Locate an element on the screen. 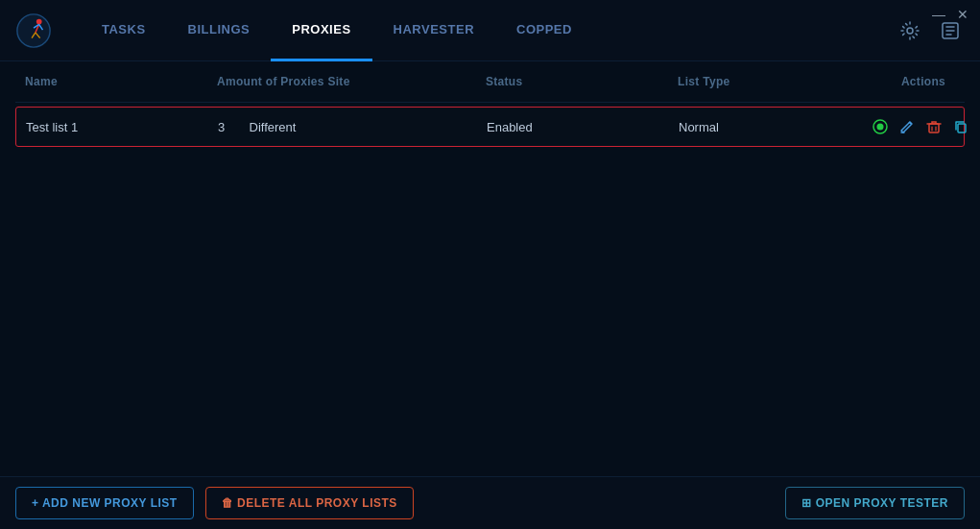 The height and width of the screenshot is (529, 980). actions-cell is located at coordinates (925, 127).